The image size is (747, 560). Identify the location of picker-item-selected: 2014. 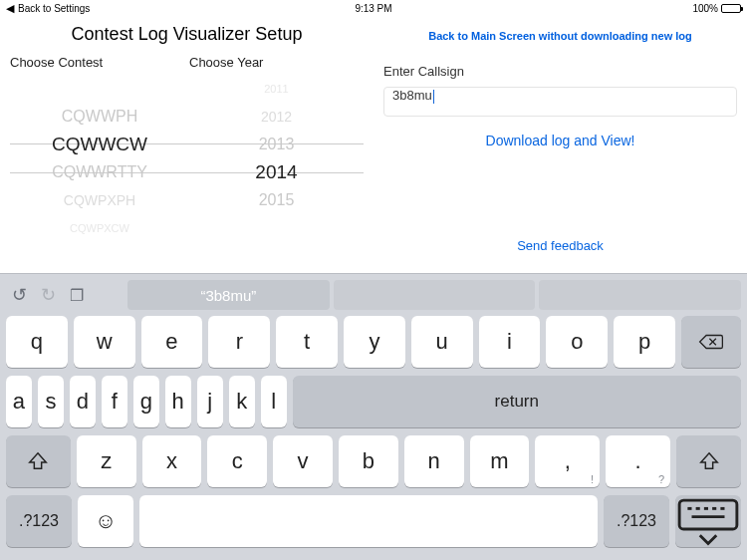
(277, 172).